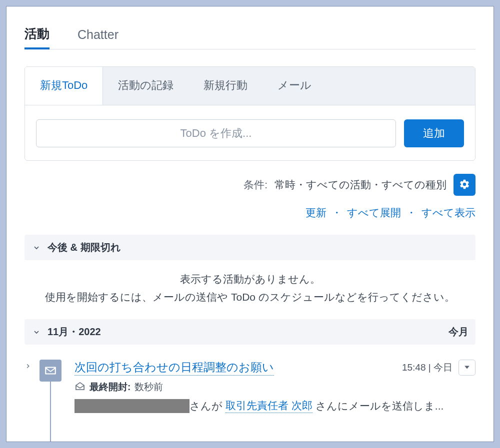 The height and width of the screenshot is (448, 500). I want to click on last-opened-label: 最終開封:, so click(110, 387).